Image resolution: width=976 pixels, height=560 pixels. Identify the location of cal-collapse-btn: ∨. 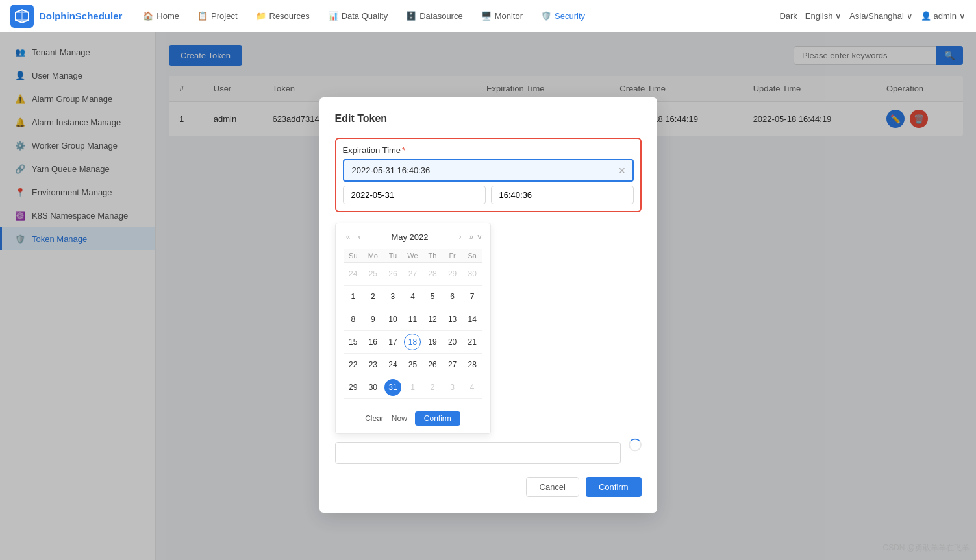
(479, 237).